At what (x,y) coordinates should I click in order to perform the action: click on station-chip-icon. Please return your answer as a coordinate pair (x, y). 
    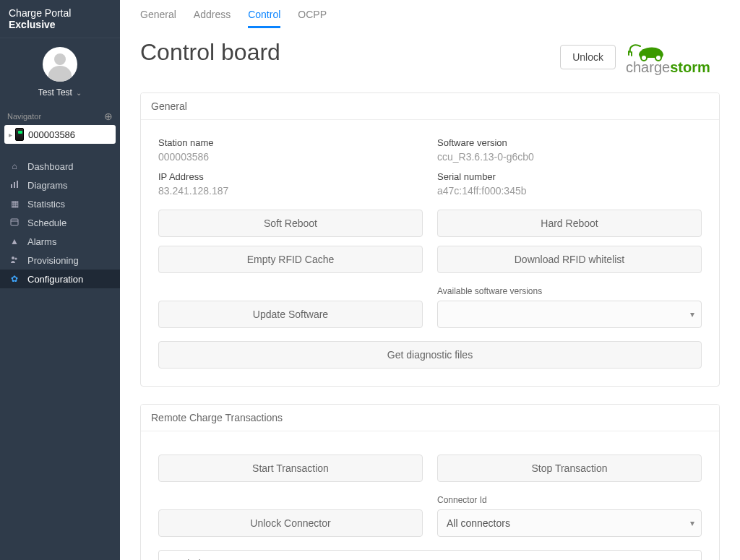
    Looking at the image, I should click on (20, 134).